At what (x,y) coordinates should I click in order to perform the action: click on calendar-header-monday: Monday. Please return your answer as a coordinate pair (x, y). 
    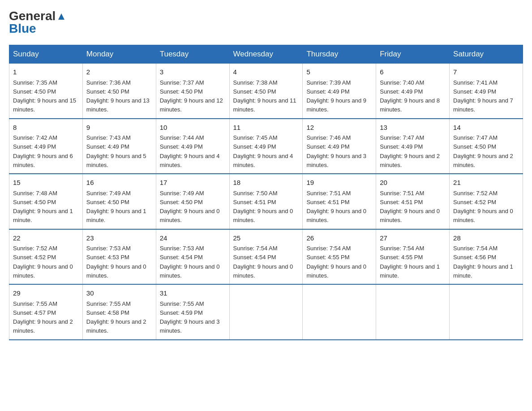
    Looking at the image, I should click on (119, 55).